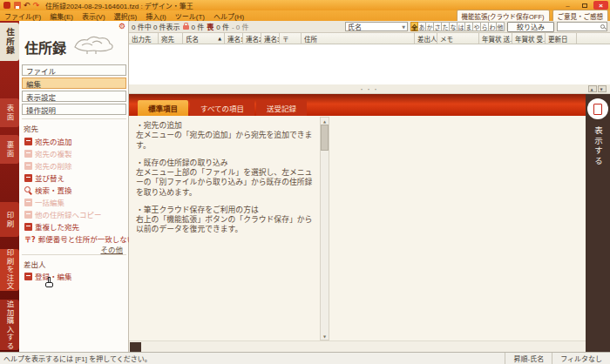  What do you see at coordinates (30, 239) in the screenshot?
I see `postal-mismatch-icon: 〒?` at bounding box center [30, 239].